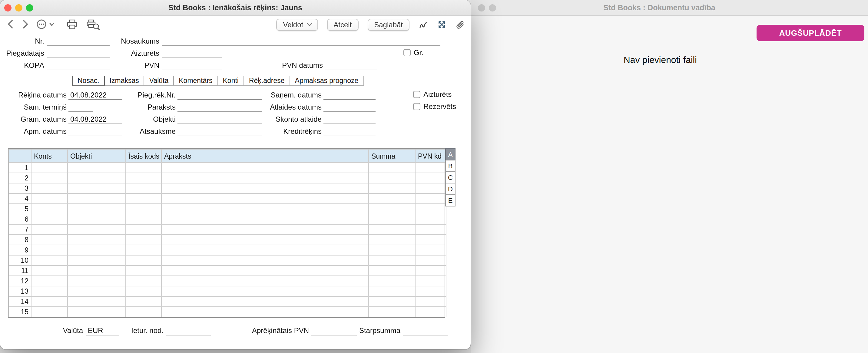  Describe the element at coordinates (227, 301) in the screenshot. I see `table-row: 14` at that location.